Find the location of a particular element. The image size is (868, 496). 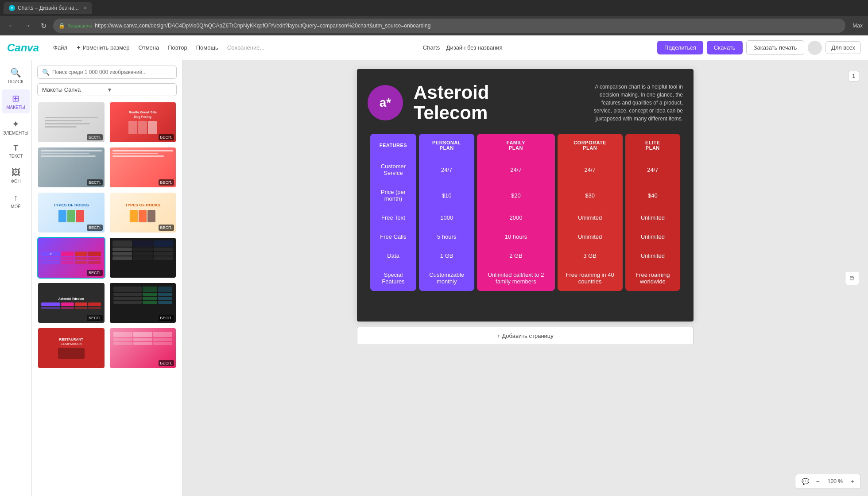

cell-family-4: 2 GB is located at coordinates (515, 256).